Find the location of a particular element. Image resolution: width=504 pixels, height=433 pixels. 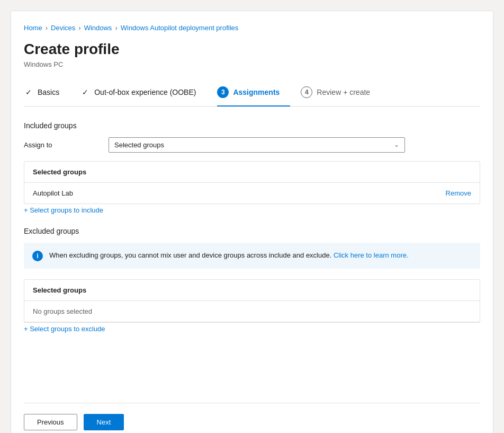

info-icon: i is located at coordinates (38, 256).